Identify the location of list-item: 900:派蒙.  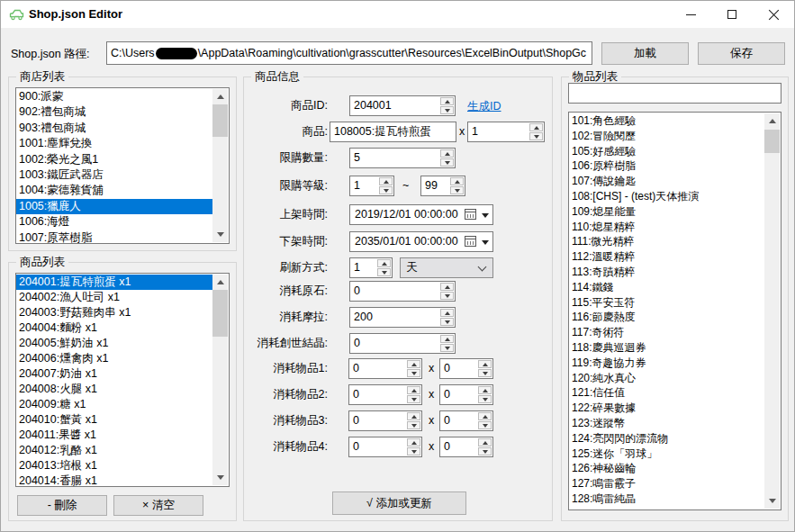
(114, 97).